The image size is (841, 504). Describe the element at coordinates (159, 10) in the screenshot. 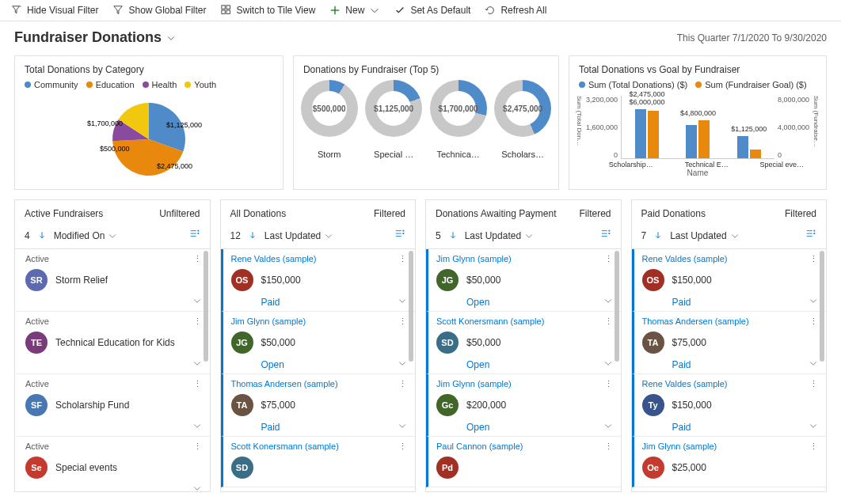

I see `show-global-filter-button: Show Global Filter` at that location.